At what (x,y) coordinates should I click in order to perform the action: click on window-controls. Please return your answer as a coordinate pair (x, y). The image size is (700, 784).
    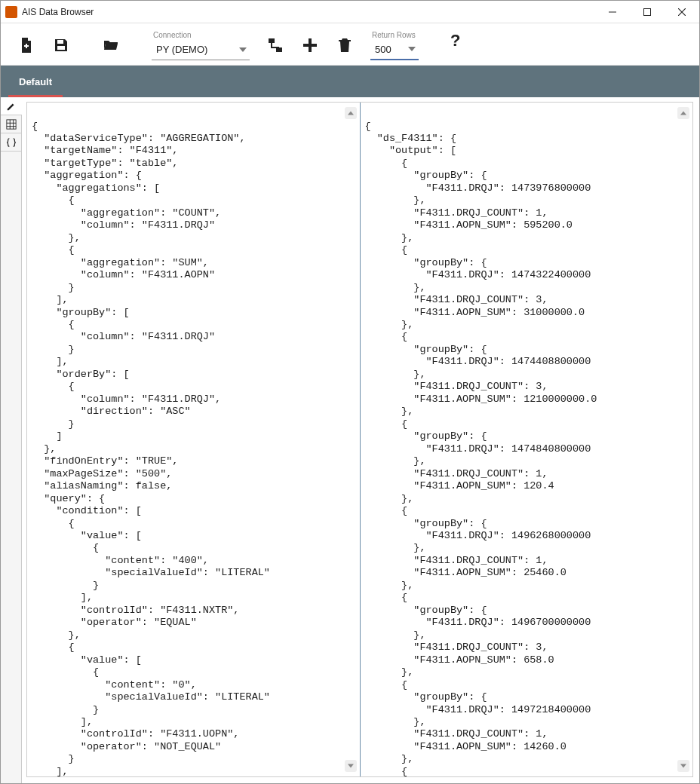
    Looking at the image, I should click on (647, 12).